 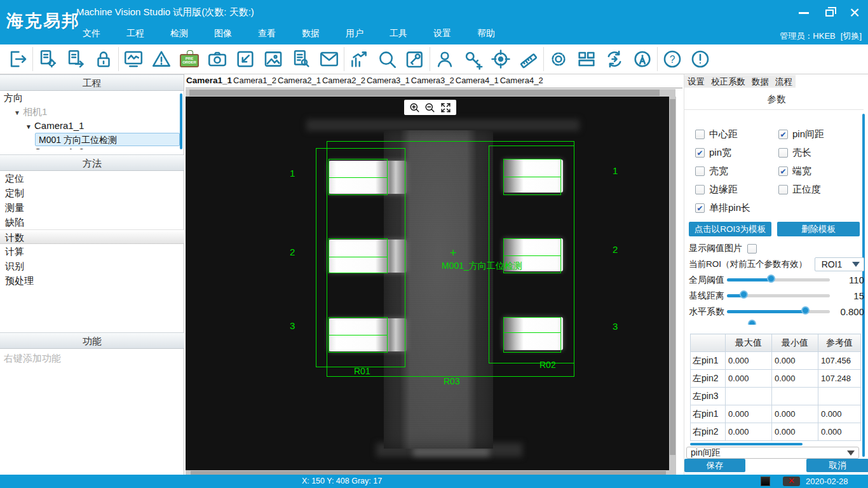 What do you see at coordinates (344, 81) in the screenshot?
I see `tab-camera2-2: Camera2_2` at bounding box center [344, 81].